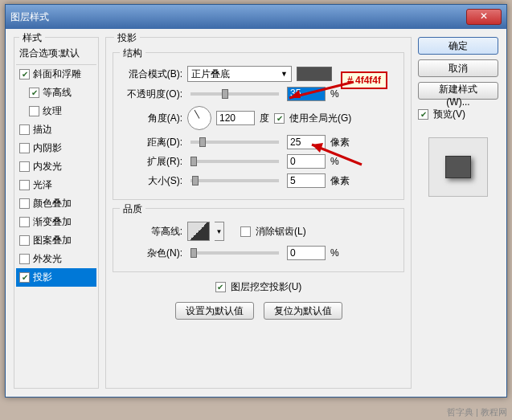  What do you see at coordinates (449, 114) in the screenshot?
I see `preview-label: 预览(V)` at bounding box center [449, 114].